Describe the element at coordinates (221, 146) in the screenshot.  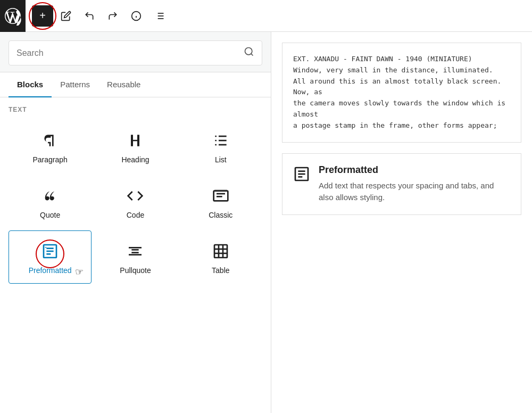
I see `block-item-list: List` at that location.